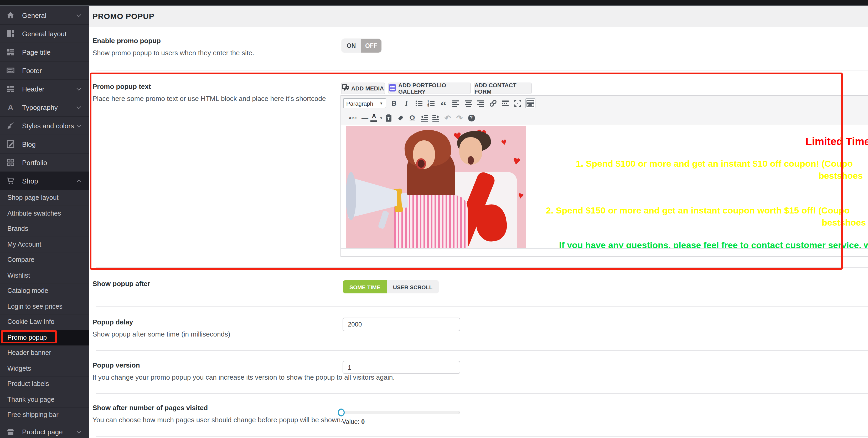 Image resolution: width=868 pixels, height=438 pixels. I want to click on add-media-label: ADD MEDIA, so click(368, 88).